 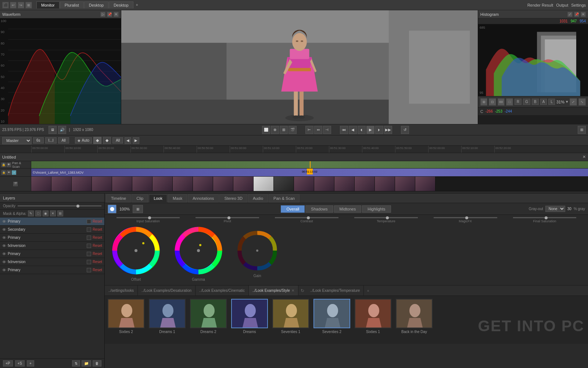 I want to click on layer-reset-3: Reset, so click(x=97, y=238).